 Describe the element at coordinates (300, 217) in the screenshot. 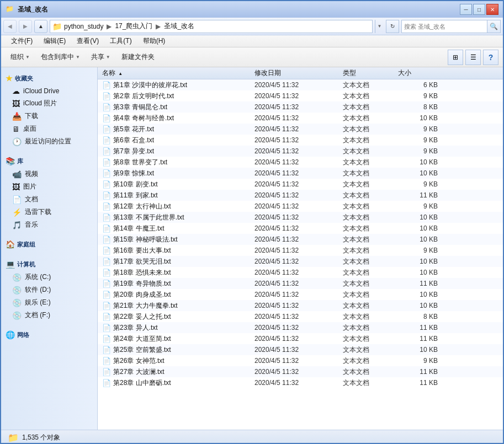

I see `table-row: 📄 第13章 不属于此世界.txt 2020/4/5 11:32 文本文档 10…` at that location.